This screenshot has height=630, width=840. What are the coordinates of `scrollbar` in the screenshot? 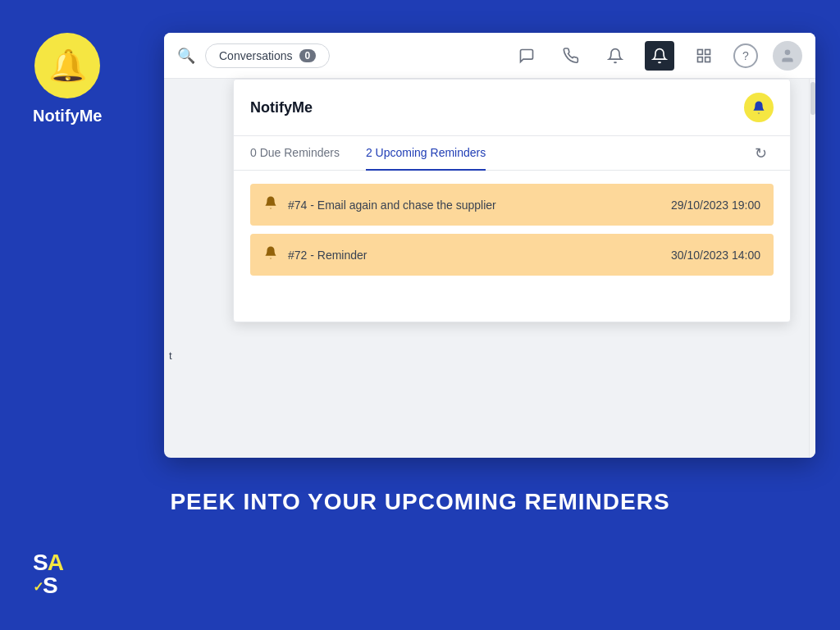 It's located at (812, 268).